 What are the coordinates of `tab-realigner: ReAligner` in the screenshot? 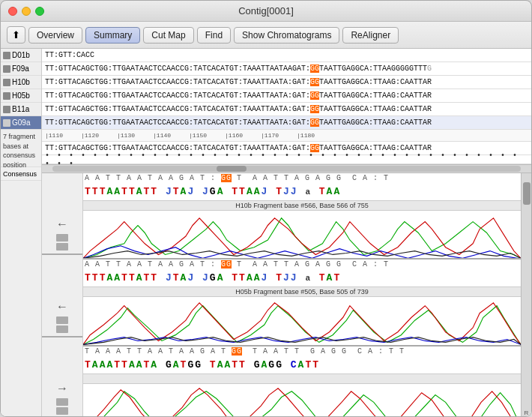 It's located at (370, 35).